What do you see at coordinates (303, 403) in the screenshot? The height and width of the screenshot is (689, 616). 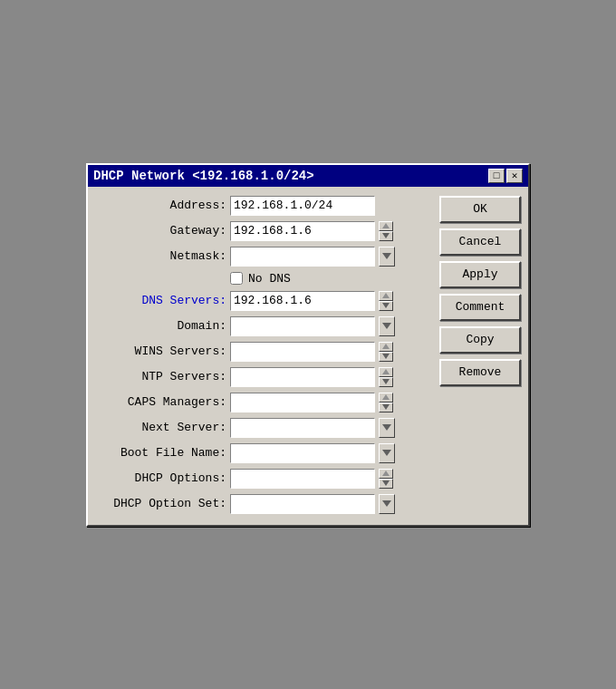 I see `caps-managers-input` at bounding box center [303, 403].